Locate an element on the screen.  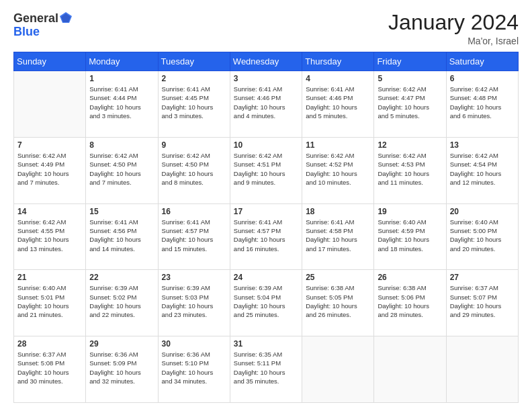
day-number: 31 is located at coordinates (266, 344).